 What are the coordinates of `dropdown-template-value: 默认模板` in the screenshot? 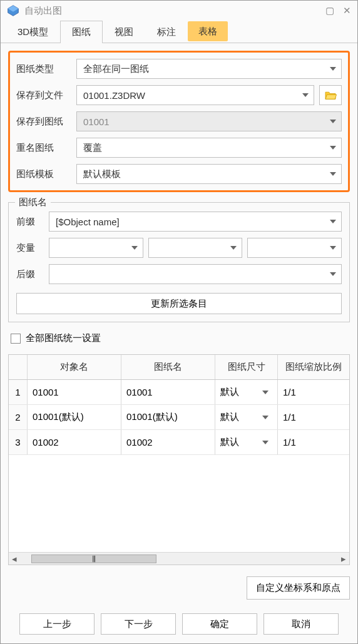 It's located at (102, 174).